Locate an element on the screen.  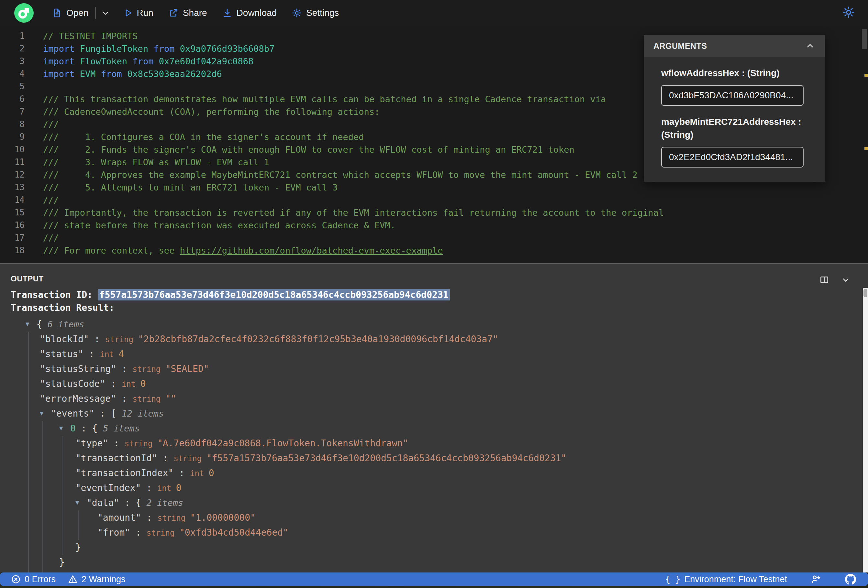
code-line: 17/// is located at coordinates (430, 238).